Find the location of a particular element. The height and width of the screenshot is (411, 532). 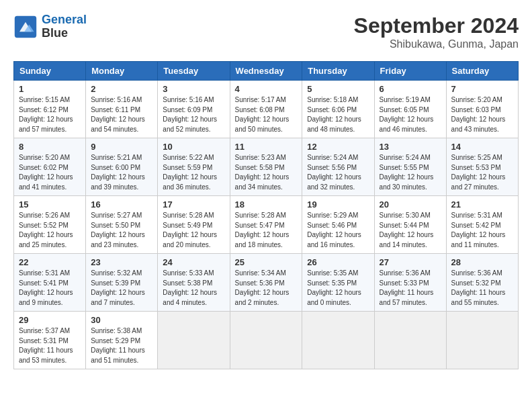

logo-text: GeneralBlue is located at coordinates (64, 27).